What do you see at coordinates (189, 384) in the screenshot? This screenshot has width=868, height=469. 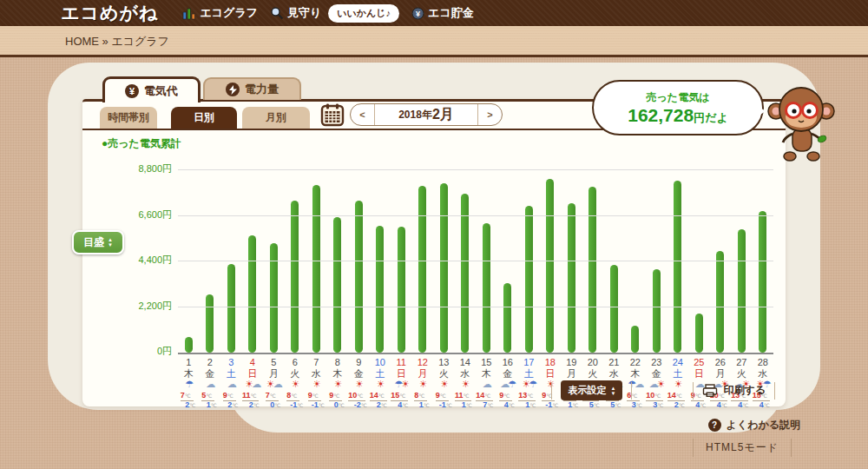 I see `weather-rain-icon: ☂` at bounding box center [189, 384].